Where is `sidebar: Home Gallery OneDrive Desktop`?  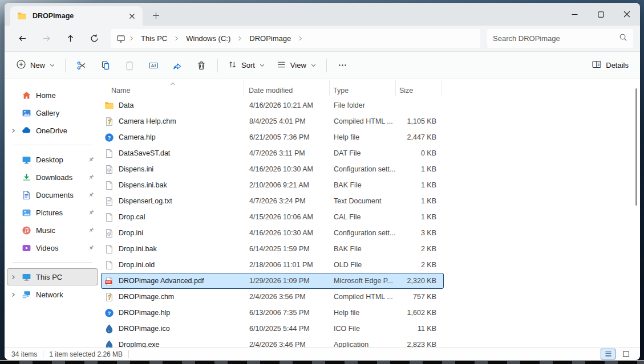
sidebar: Home Gallery OneDrive Desktop is located at coordinates (52, 213).